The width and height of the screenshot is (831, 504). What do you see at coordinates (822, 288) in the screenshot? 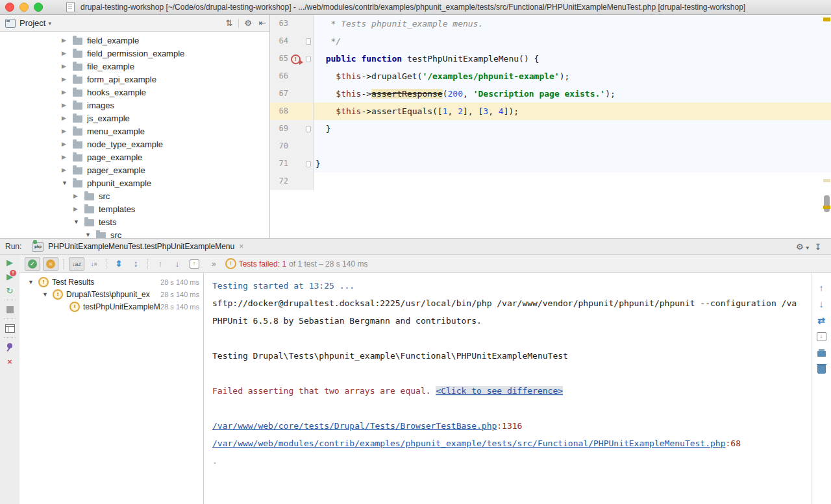
I see `up-stack-trace-button: ↑` at bounding box center [822, 288].